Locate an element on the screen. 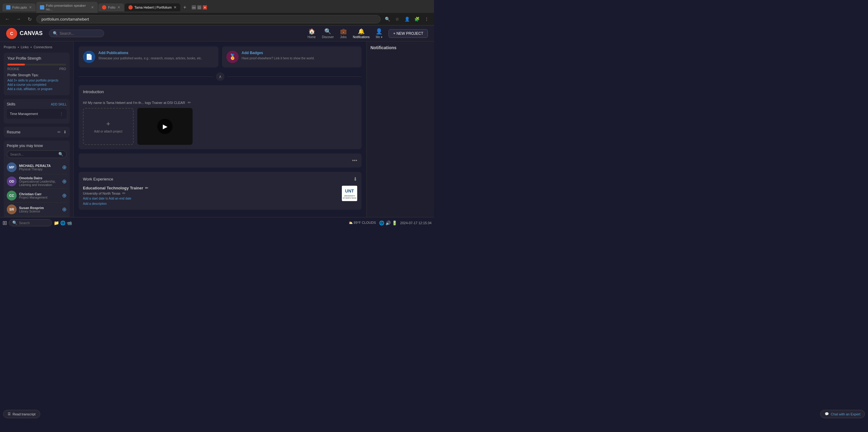 The width and height of the screenshot is (868, 432). taskbar-search: 🔍 is located at coordinates (30, 223).